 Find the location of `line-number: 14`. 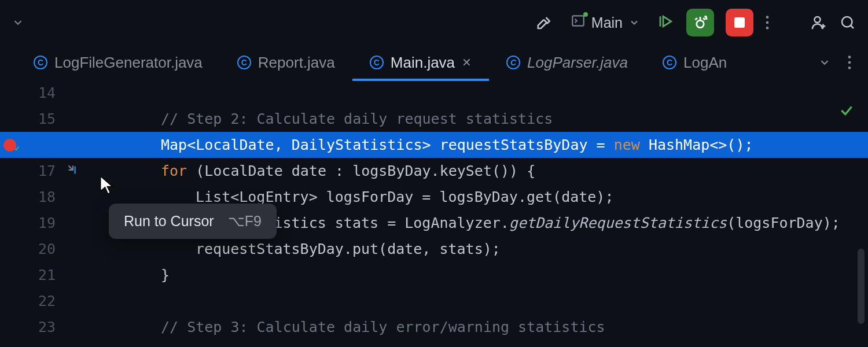

line-number: 14 is located at coordinates (41, 93).